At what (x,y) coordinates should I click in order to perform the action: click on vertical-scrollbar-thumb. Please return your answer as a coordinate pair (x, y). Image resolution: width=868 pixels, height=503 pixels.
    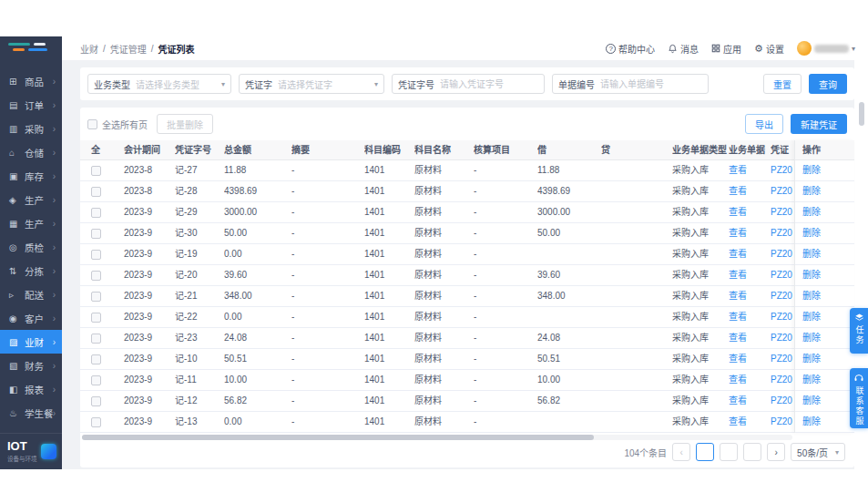
    Looking at the image, I should click on (862, 114).